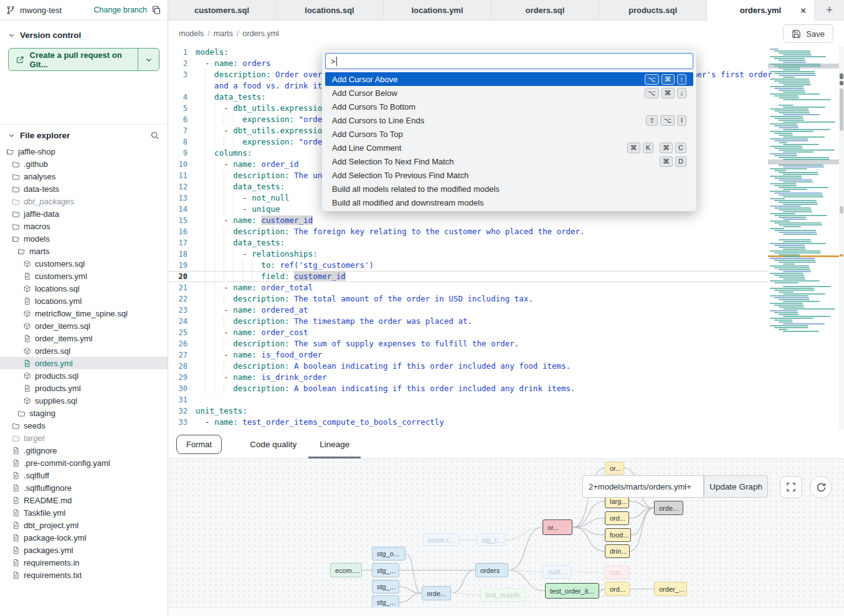  I want to click on refresh-button, so click(821, 487).